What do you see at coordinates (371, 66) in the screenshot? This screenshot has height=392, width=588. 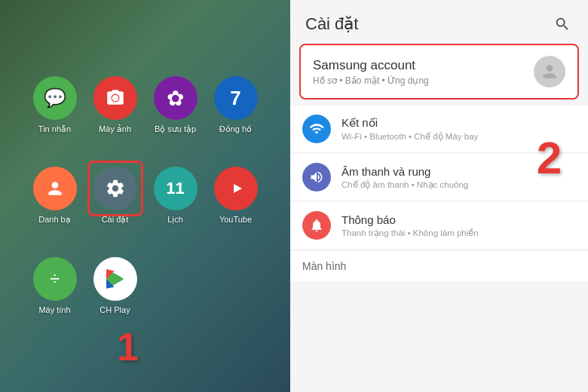 I see `samsung-account-title: Samsung account` at bounding box center [371, 66].